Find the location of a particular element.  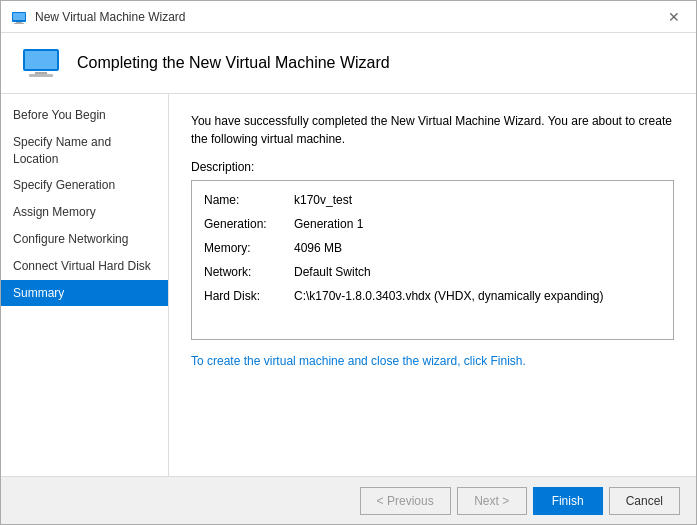

finish-button: Finish is located at coordinates (568, 501).